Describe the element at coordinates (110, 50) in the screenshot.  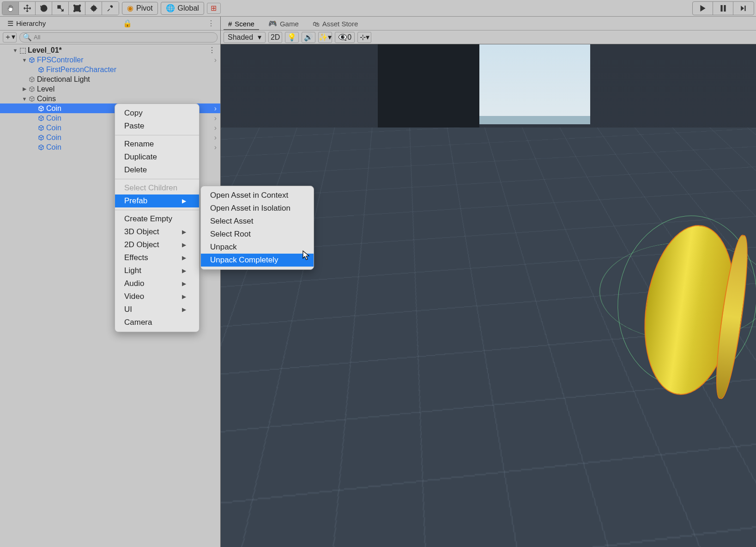
I see `scene-row: ▼ ⬚ Level_01* ⋮` at that location.